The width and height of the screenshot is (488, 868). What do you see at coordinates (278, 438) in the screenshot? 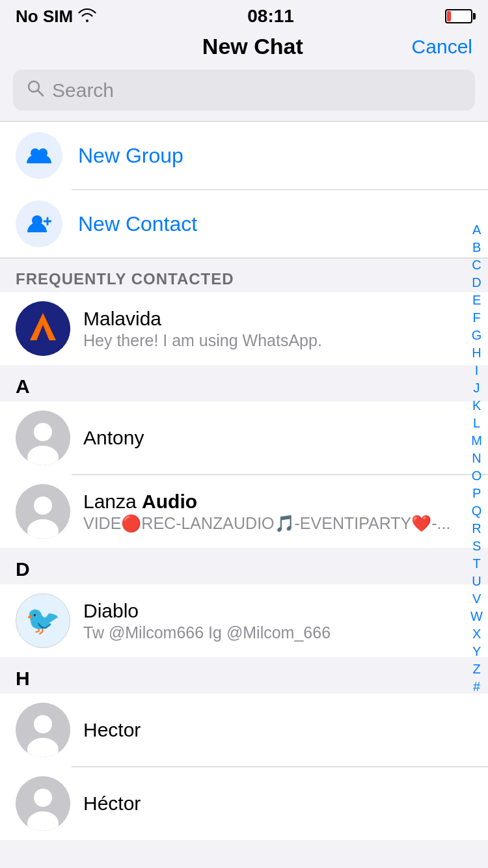
I see `antony-name: Antony` at bounding box center [278, 438].